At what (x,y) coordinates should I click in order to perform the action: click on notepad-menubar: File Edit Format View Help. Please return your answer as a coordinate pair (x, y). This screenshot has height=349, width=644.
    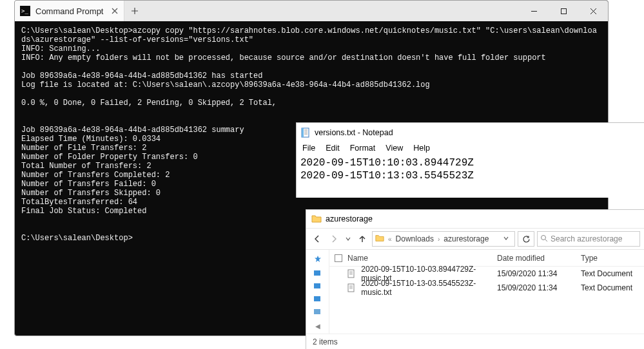
    Looking at the image, I should click on (471, 149).